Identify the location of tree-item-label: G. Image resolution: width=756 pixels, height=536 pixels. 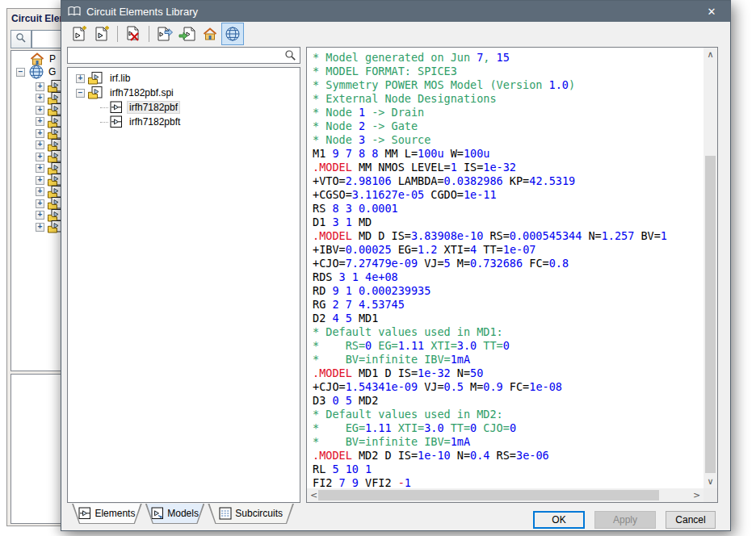
(52, 72).